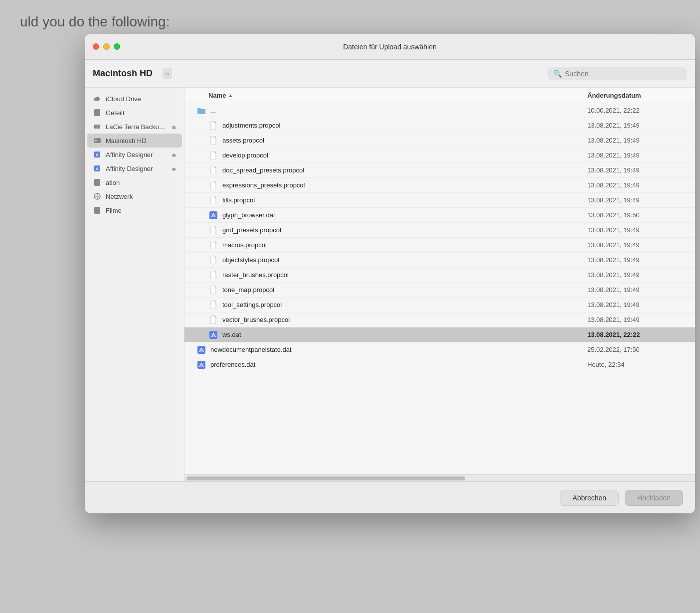 The image size is (700, 613). I want to click on table-row: vector_brushes.propcol13.08.2021, 19:49, so click(440, 320).